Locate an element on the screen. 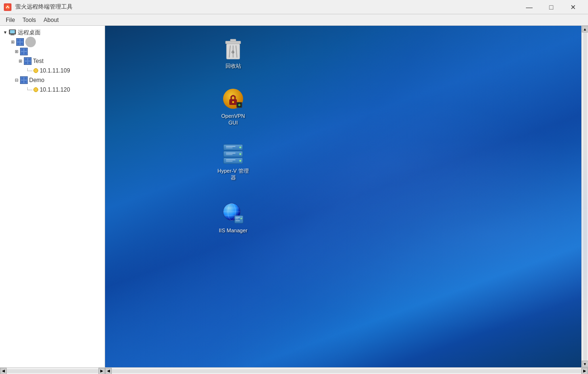  sidebar-item-test-ip: └─ 10.1.11.109 is located at coordinates (53, 71).